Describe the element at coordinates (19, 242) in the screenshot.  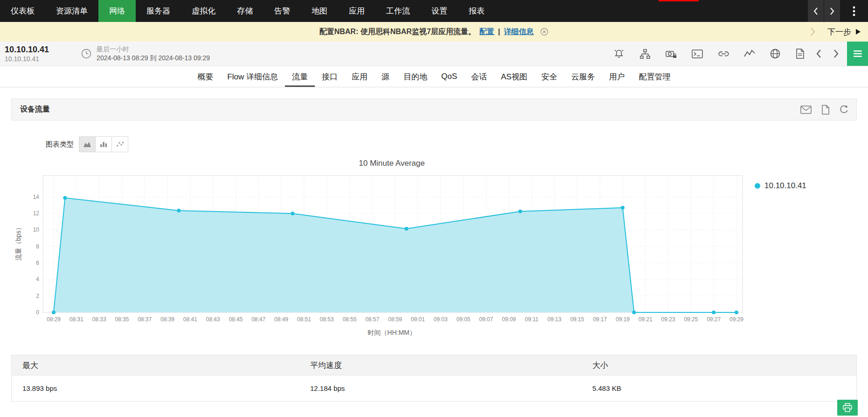
I see `y-axis-label: 流量（bps）` at that location.